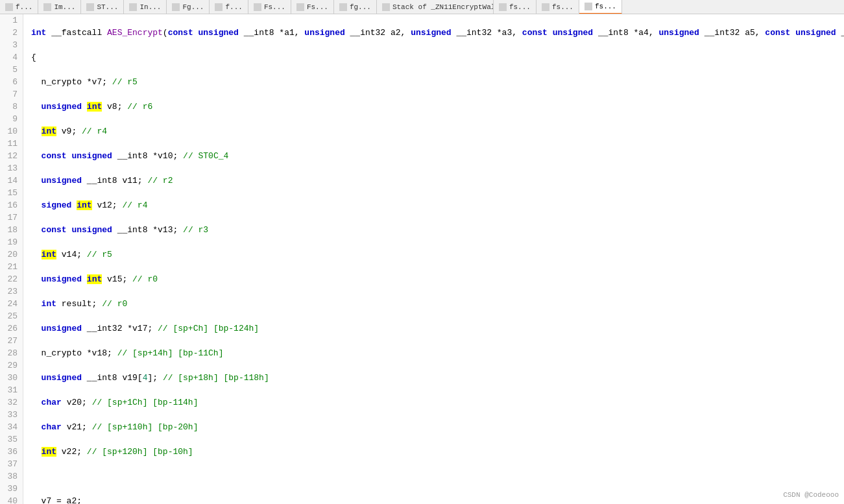 Image resolution: width=844 pixels, height=504 pixels. I want to click on tab-7: Fs..., so click(270, 7).